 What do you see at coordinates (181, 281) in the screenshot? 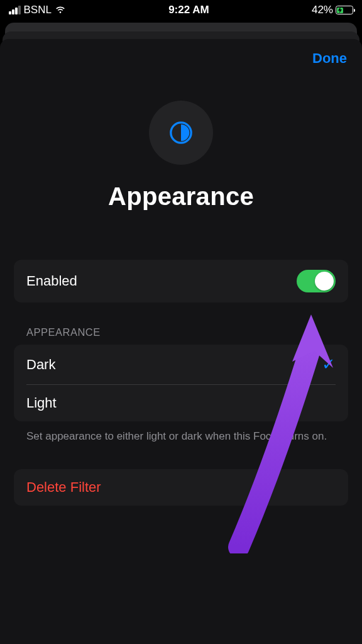
I see `enabled-group: Enabled` at bounding box center [181, 281].